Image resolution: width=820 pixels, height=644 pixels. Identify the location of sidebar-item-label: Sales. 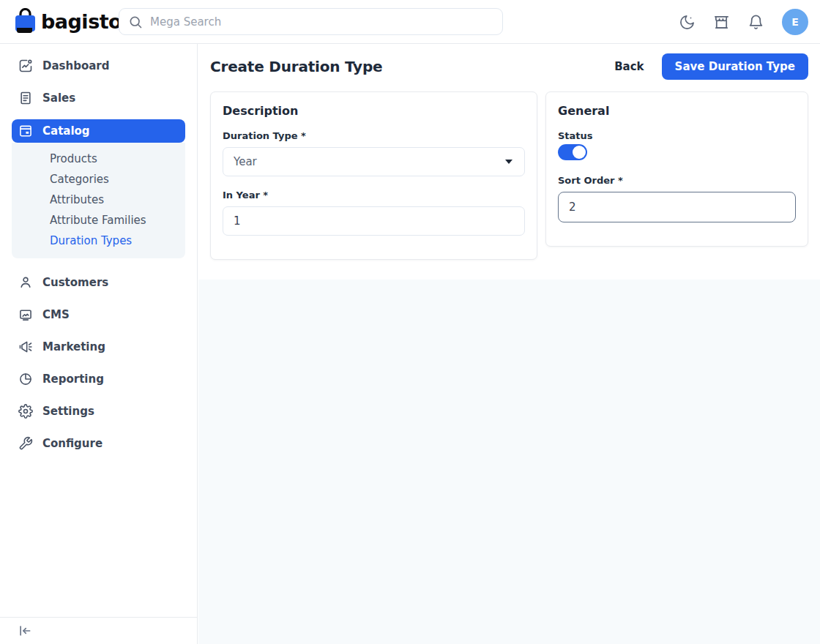
(59, 98).